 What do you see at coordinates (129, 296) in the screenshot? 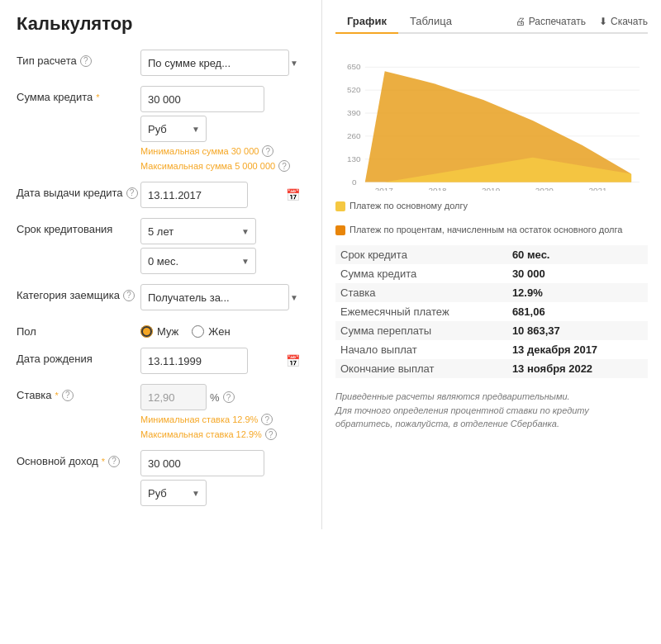
I see `borrower-help-icon: ?` at bounding box center [129, 296].